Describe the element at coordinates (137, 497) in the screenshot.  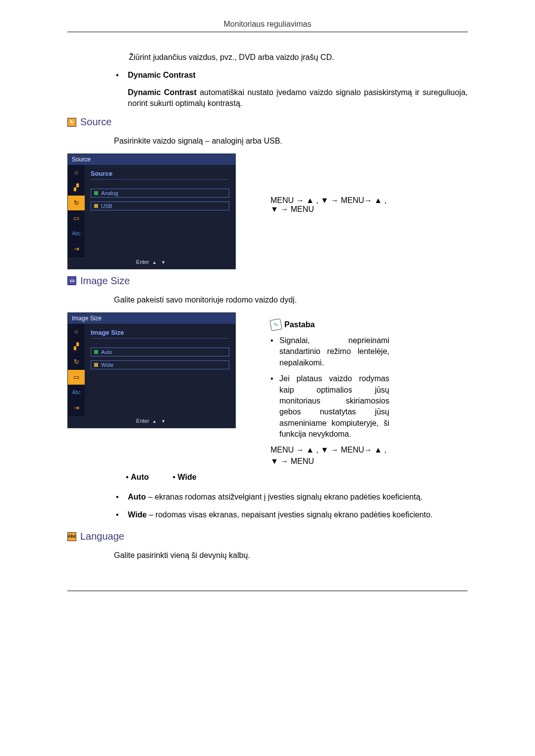
I see `auto-desc-bold: Auto` at that location.